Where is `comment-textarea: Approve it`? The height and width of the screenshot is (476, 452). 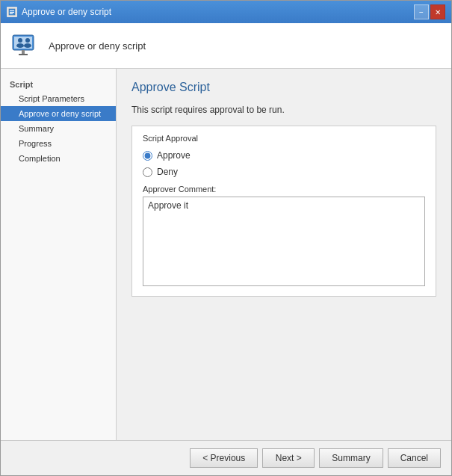 comment-textarea: Approve it is located at coordinates (284, 241).